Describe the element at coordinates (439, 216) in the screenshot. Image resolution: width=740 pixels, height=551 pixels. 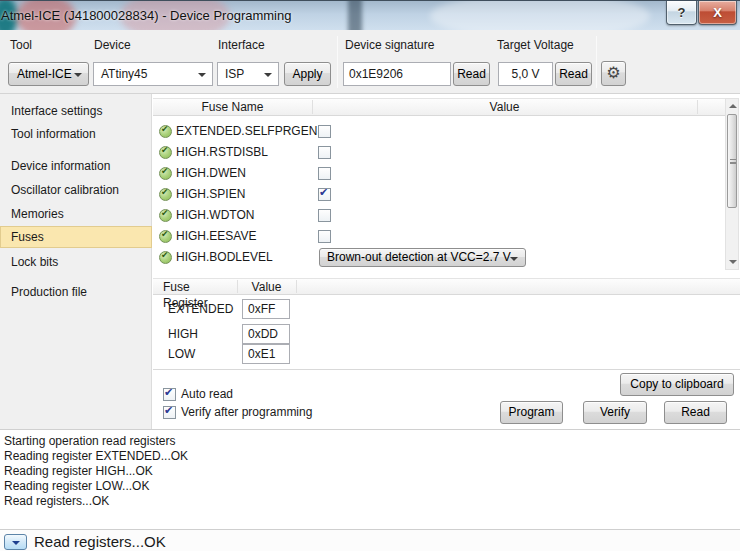
I see `table-row: HIGH.WDTON` at that location.